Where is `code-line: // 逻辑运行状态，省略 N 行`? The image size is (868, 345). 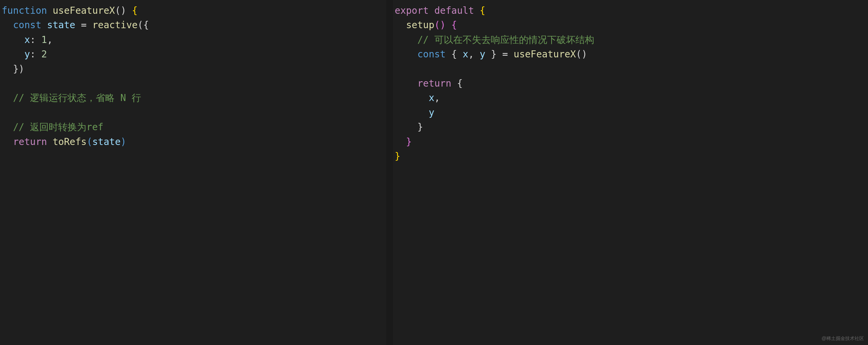
code-line: // 逻辑运行状态，省略 N 行 is located at coordinates (193, 98).